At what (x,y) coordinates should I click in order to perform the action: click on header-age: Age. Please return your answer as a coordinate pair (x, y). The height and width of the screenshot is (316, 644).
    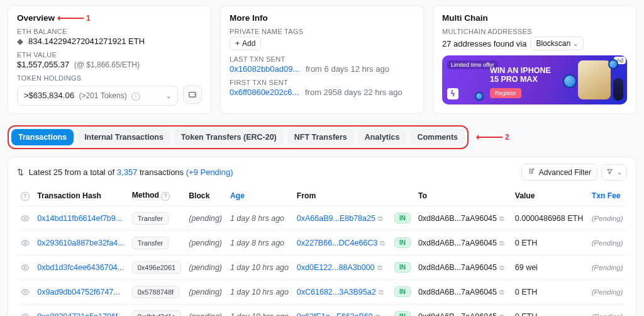
    Looking at the image, I should click on (260, 196).